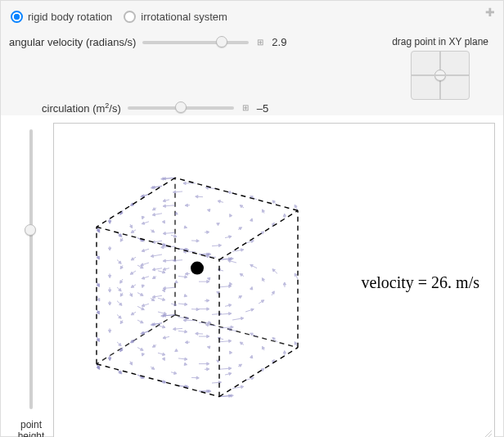 The width and height of the screenshot is (504, 437). I want to click on vslider-thumb, so click(30, 230).